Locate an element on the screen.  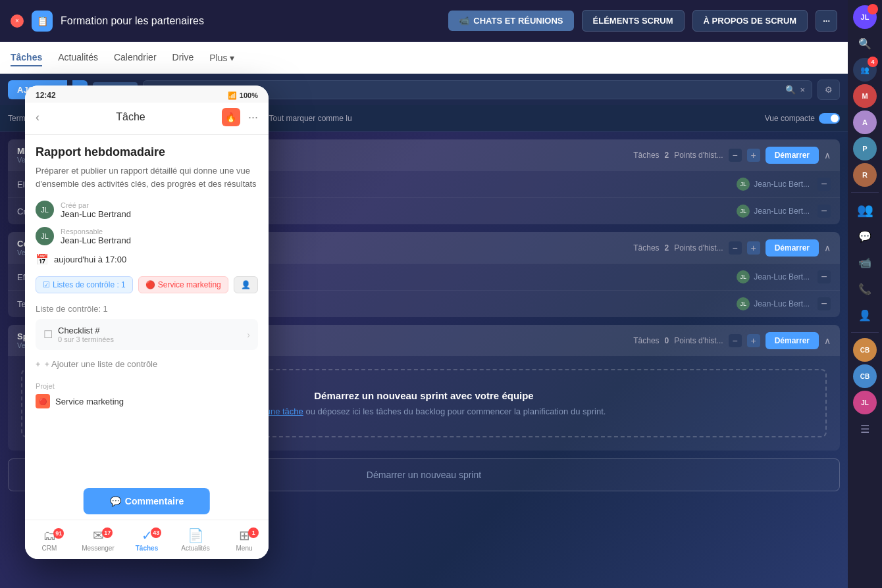
date-row: 📅 aujourd'hui à 17:00 is located at coordinates (147, 259).